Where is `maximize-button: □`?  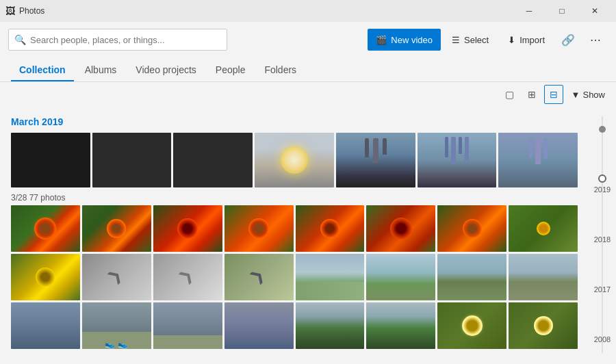 maximize-button: □ is located at coordinates (562, 11).